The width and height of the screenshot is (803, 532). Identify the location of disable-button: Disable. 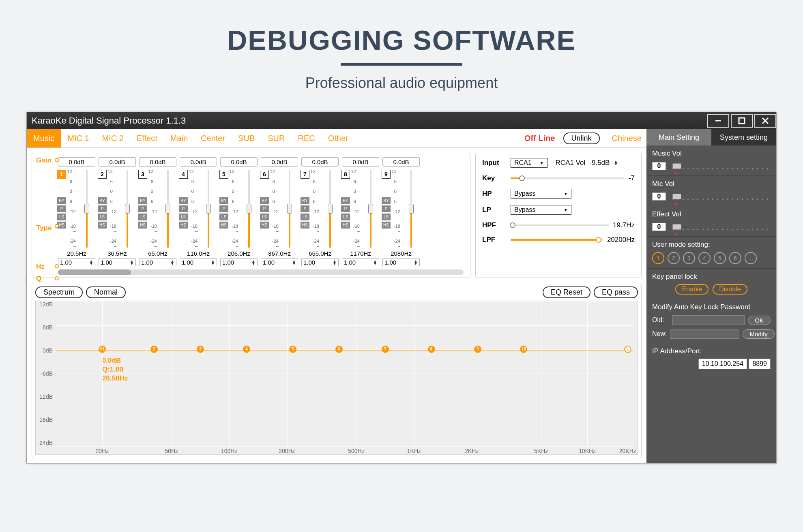
(730, 289).